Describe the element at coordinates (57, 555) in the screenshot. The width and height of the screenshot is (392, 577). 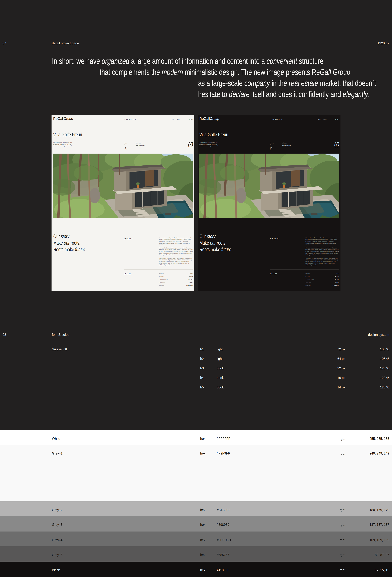
I see `color-name: Grey–5` at that location.